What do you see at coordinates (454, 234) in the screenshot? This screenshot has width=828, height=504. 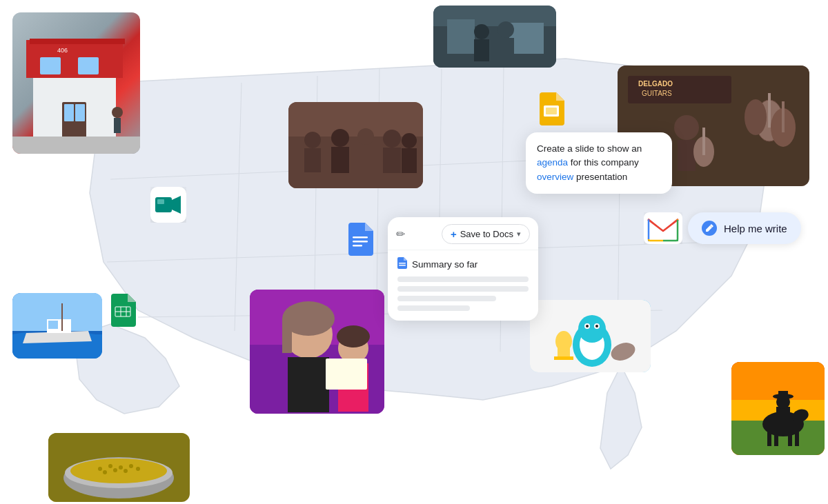 I see `plus-icon: +` at bounding box center [454, 234].